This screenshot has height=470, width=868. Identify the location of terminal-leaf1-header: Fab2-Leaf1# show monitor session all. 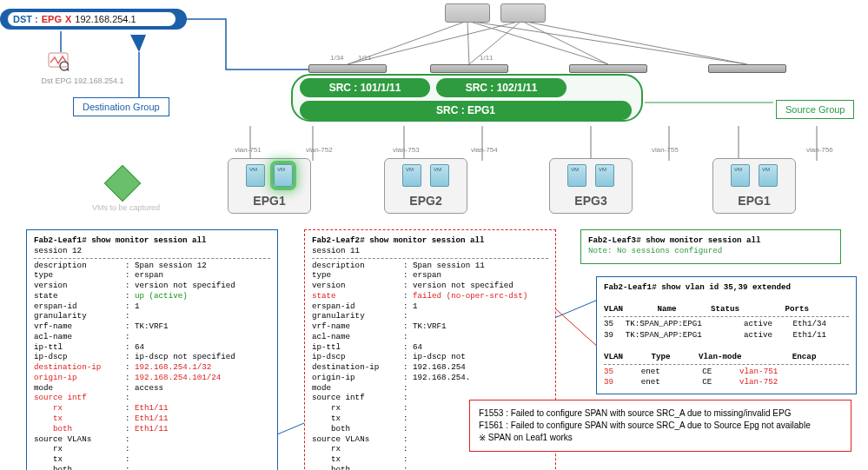
(152, 241).